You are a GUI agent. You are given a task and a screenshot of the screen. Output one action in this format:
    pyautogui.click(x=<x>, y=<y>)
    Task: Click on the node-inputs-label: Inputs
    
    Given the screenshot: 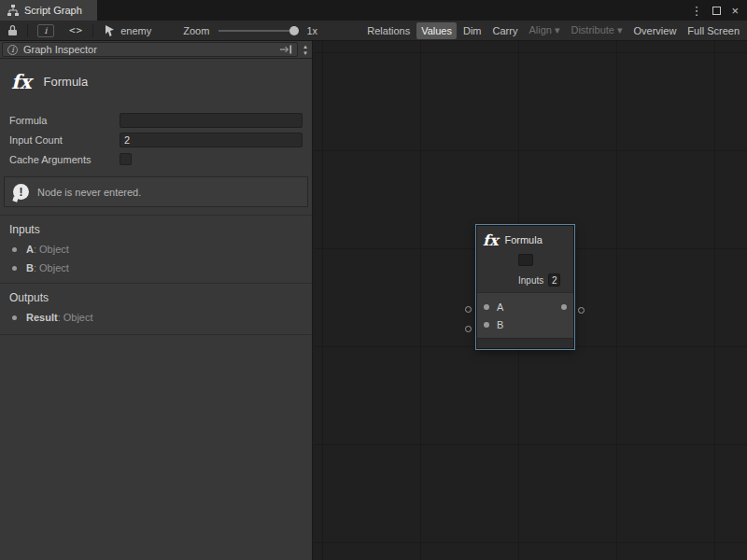 What is the action you would take?
    pyautogui.click(x=530, y=280)
    